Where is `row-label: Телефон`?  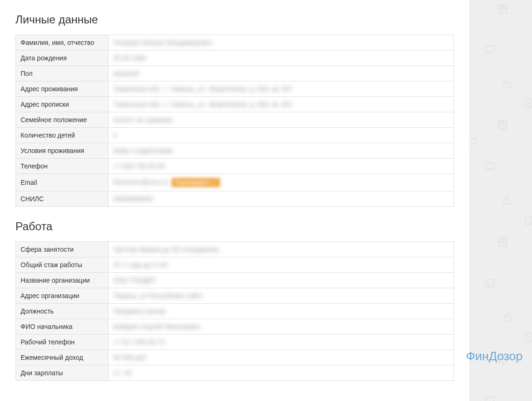 row-label: Телефон is located at coordinates (62, 167).